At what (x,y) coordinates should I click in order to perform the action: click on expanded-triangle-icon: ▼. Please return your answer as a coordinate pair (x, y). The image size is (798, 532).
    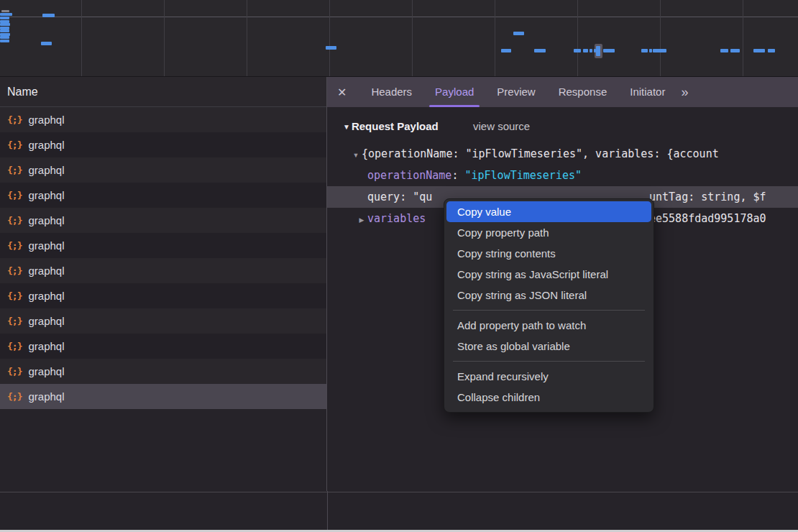
    Looking at the image, I should click on (356, 155).